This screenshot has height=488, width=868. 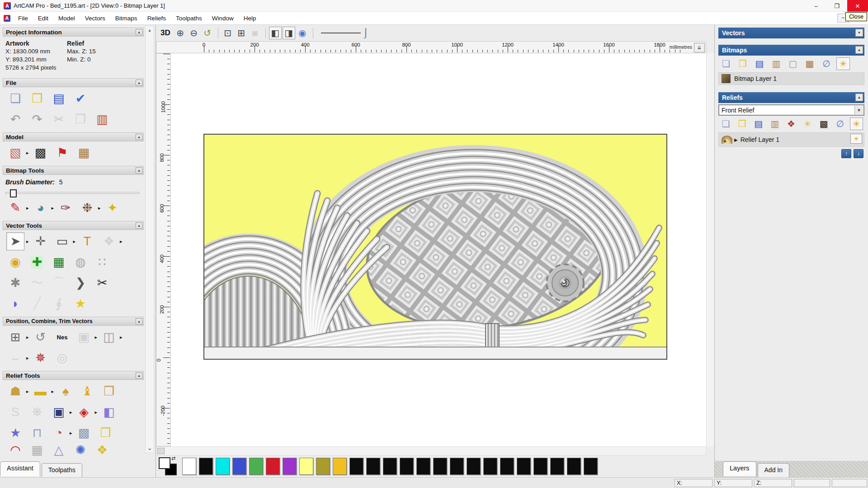 What do you see at coordinates (255, 33) in the screenshot?
I see `zoom-selection-icon: ◙` at bounding box center [255, 33].